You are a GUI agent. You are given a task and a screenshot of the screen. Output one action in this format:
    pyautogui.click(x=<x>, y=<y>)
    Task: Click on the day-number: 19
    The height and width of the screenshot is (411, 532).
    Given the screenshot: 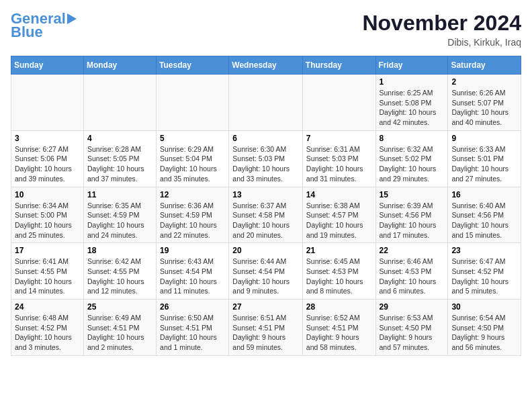 What is the action you would take?
    pyautogui.click(x=192, y=250)
    